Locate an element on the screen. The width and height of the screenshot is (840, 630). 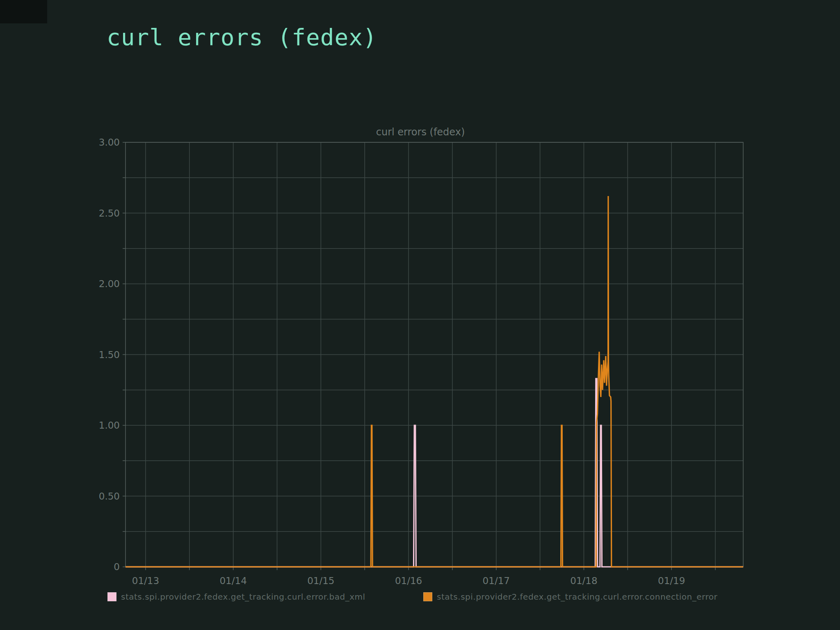
legend-item-bad-xml: stats.spi.provider2.fedex.get_tracking.c… is located at coordinates (236, 597).